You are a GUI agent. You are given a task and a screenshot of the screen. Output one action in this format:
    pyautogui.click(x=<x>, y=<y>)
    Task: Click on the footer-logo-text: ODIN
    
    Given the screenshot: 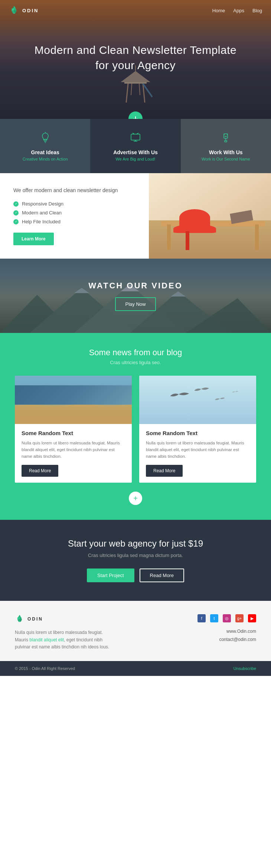 What is the action you would take?
    pyautogui.click(x=35, y=619)
    